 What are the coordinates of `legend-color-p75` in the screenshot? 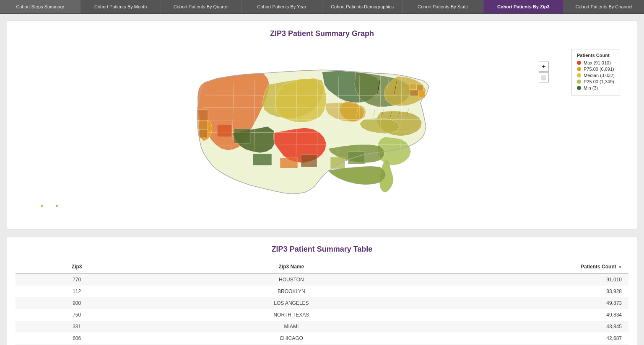 It's located at (579, 69).